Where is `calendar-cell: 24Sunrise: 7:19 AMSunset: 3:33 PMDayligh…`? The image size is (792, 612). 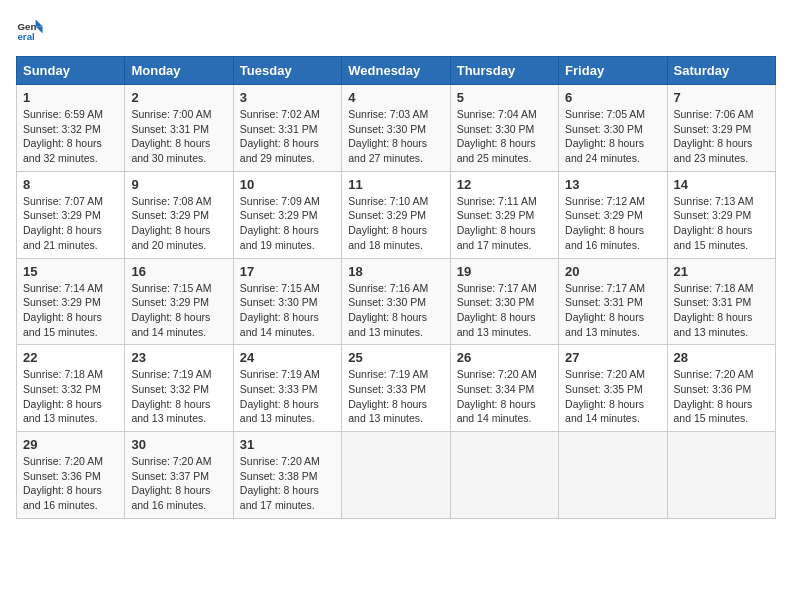 calendar-cell: 24Sunrise: 7:19 AMSunset: 3:33 PMDayligh… is located at coordinates (287, 388).